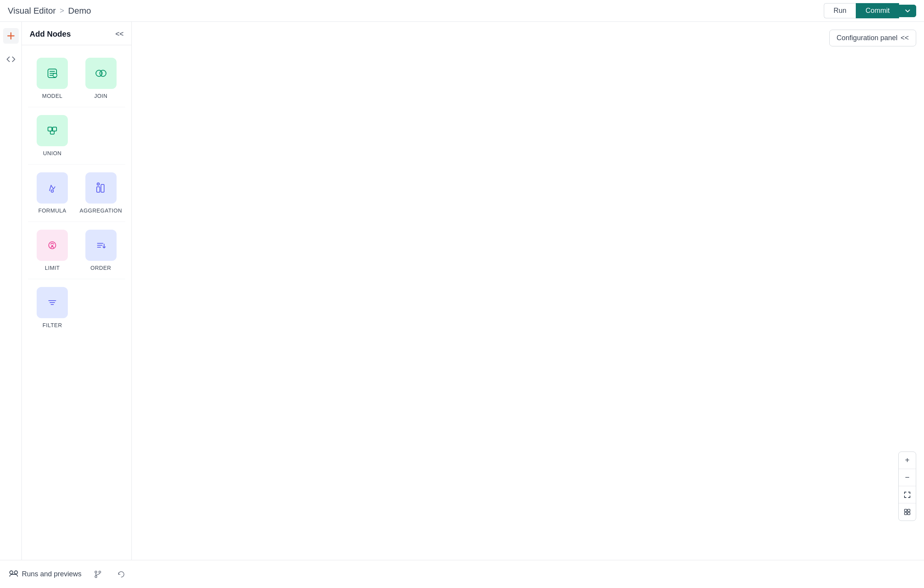  Describe the element at coordinates (101, 136) in the screenshot. I see `union-spacer` at that location.